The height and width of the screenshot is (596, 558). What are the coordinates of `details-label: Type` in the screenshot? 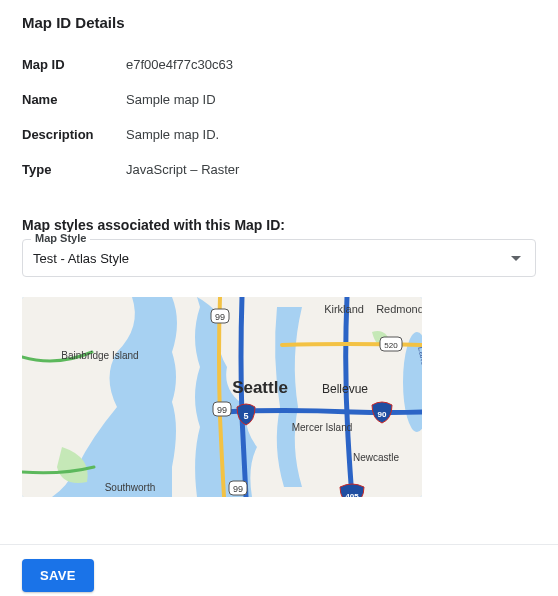 It's located at (74, 170).